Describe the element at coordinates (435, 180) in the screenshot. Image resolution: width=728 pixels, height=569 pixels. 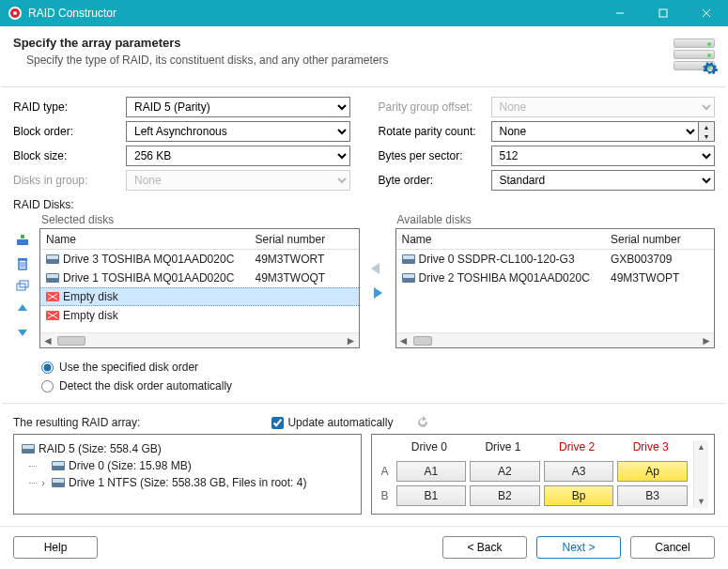
I see `byte-order-label: Byte order:` at that location.